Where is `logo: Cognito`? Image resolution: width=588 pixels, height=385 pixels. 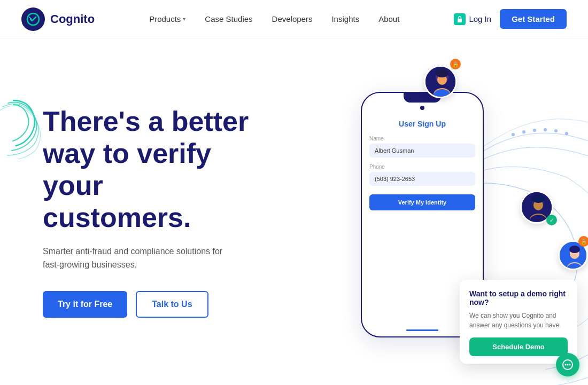
logo: Cognito is located at coordinates (58, 19).